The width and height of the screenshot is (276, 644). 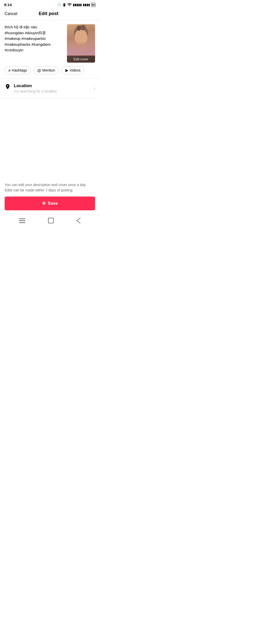 What do you see at coordinates (46, 70) in the screenshot?
I see `mention-button: @ Mention` at bounding box center [46, 70].